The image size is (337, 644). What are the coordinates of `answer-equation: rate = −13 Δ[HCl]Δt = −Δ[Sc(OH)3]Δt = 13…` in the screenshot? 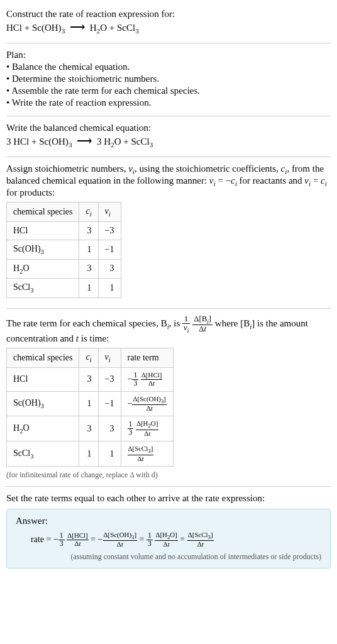 It's located at (176, 540).